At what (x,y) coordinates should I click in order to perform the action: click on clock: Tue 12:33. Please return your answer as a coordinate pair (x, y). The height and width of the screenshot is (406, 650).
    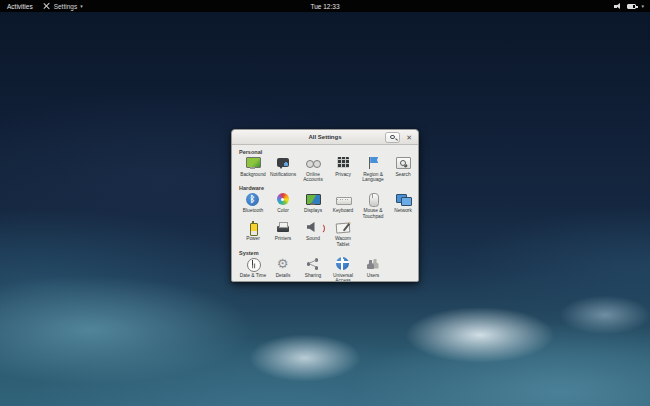
    Looking at the image, I should click on (325, 6).